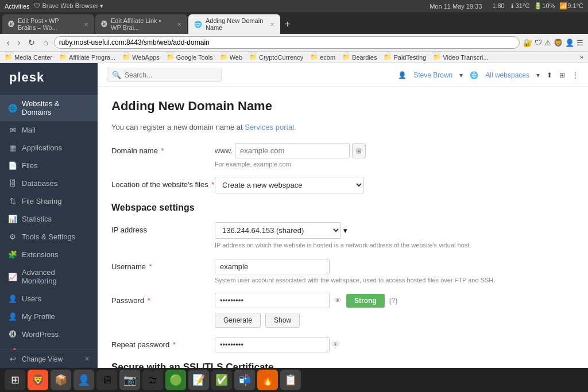 This screenshot has height=392, width=588. I want to click on more-options-icon: ⋮, so click(575, 75).